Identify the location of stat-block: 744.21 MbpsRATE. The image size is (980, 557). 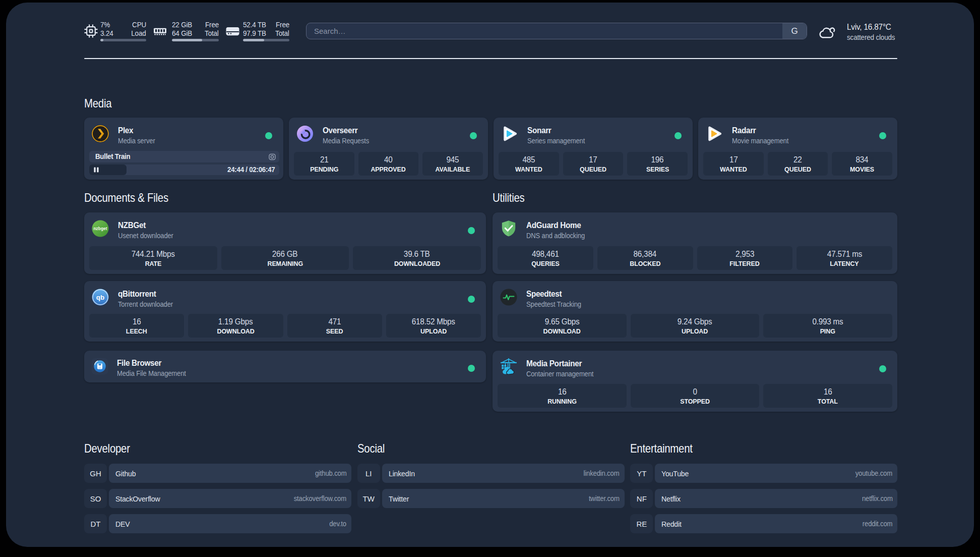
(153, 258).